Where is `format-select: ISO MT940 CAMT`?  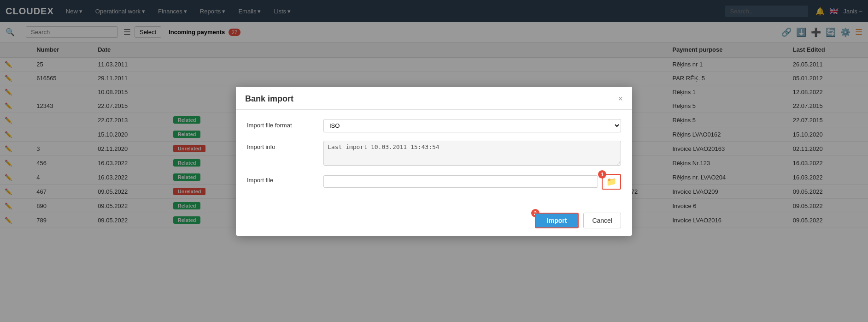
format-select: ISO MT940 CAMT is located at coordinates (472, 125).